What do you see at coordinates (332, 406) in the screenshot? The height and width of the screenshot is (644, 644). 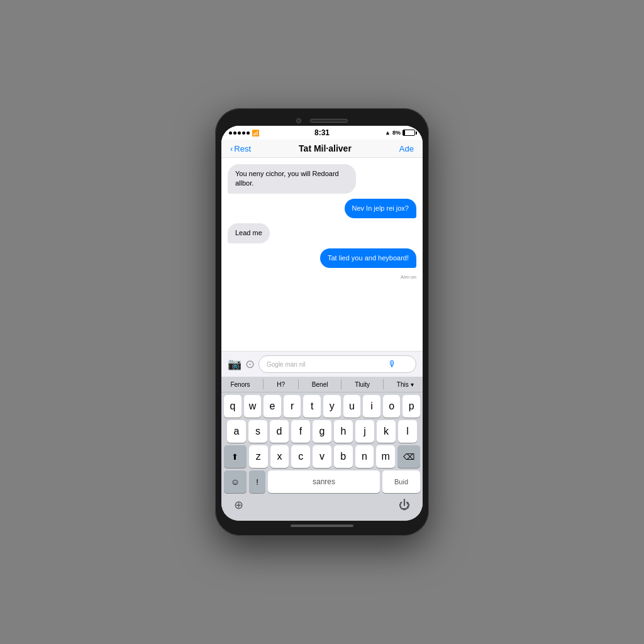 I see `key-y: y` at bounding box center [332, 406].